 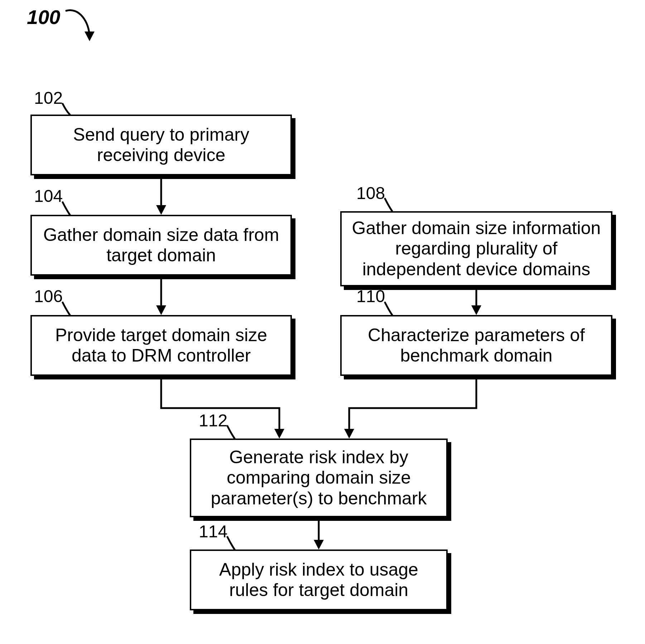 I want to click on ref-label-102: 102, so click(x=48, y=98).